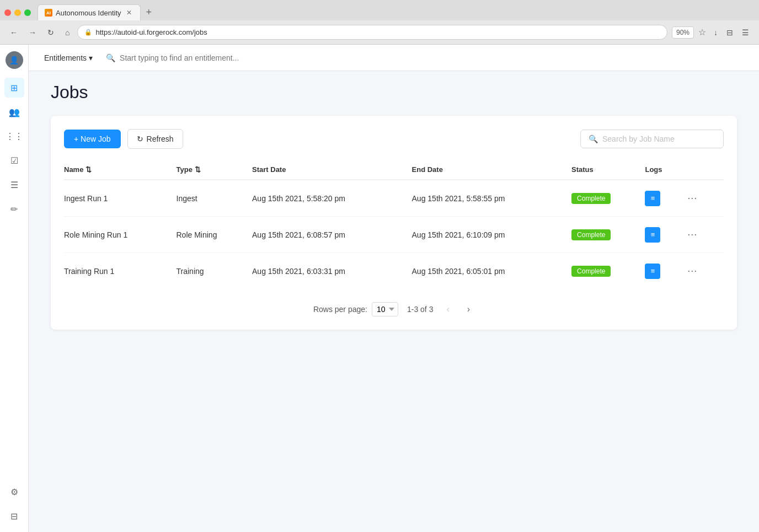 The width and height of the screenshot is (759, 532). I want to click on refresh-label: Refresh, so click(160, 139).